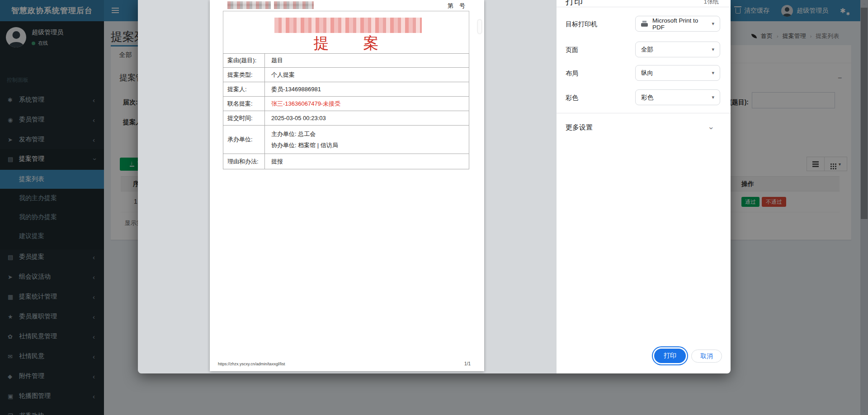  Describe the element at coordinates (346, 75) in the screenshot. I see `field-row: 提案类型: 个人提案` at that location.